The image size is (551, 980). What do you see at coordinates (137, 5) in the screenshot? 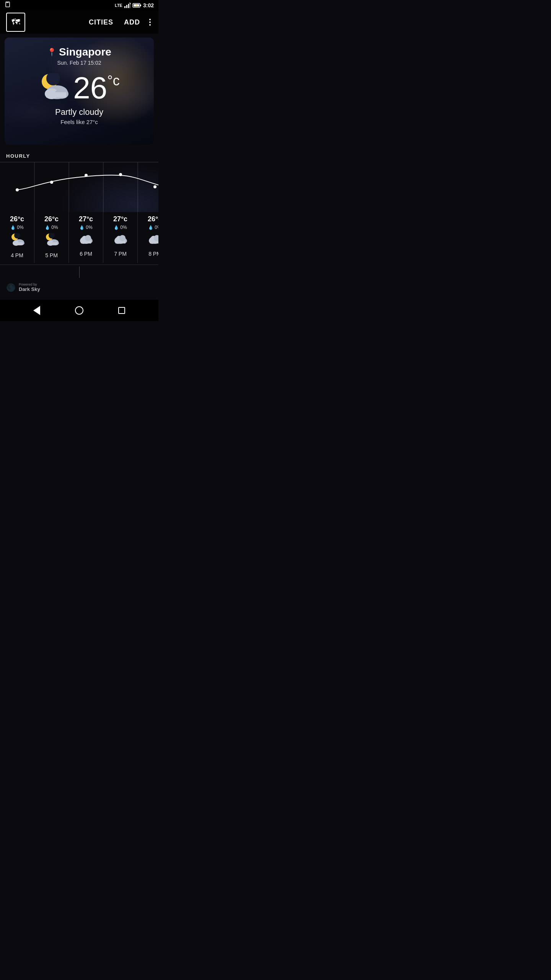
I see `battery-icon: ⚡` at bounding box center [137, 5].